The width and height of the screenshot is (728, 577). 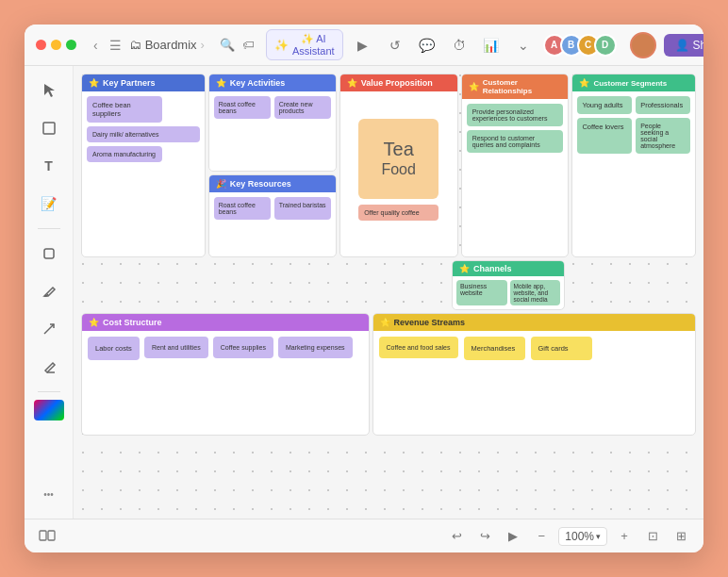 I want to click on cost-note-4: Marketing expenses, so click(x=315, y=347).